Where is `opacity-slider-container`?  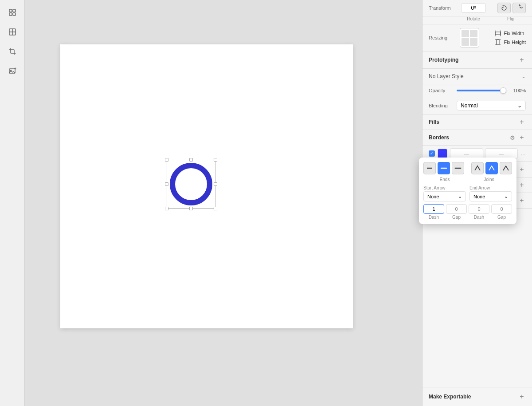
opacity-slider-container is located at coordinates (481, 91).